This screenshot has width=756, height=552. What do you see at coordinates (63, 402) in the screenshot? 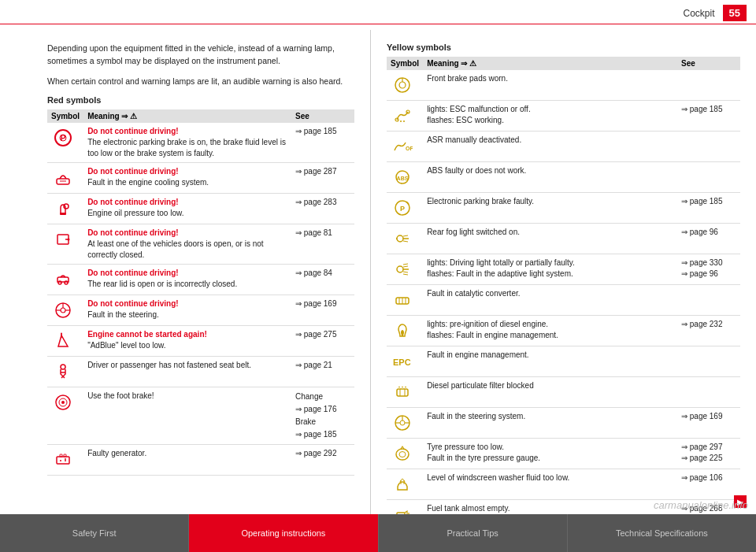
I see `footbrake-icon` at bounding box center [63, 402].